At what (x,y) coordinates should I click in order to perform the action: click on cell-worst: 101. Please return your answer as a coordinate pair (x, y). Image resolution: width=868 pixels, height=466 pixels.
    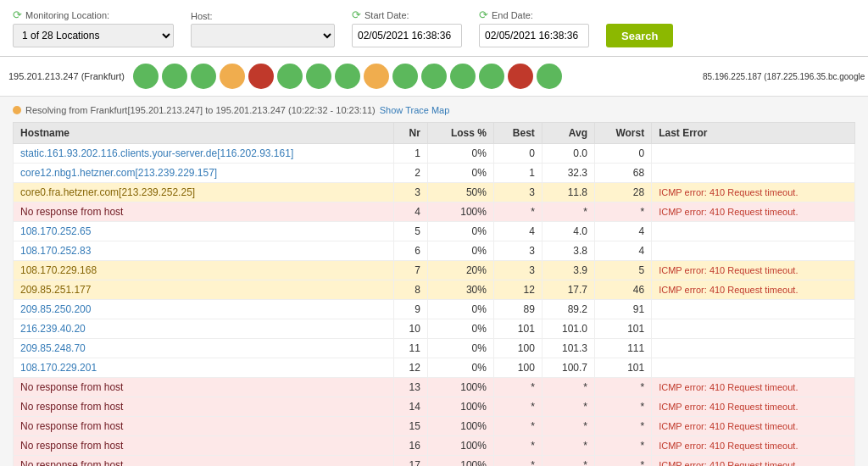
    Looking at the image, I should click on (624, 368).